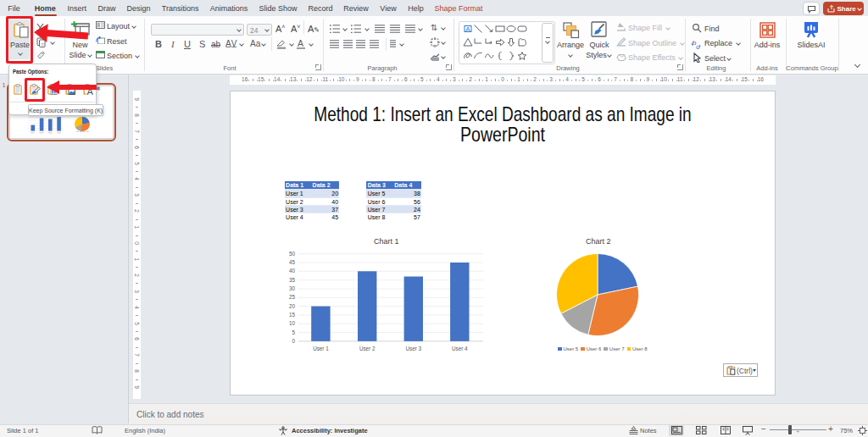  I want to click on svg-text: 15, so click(292, 315).